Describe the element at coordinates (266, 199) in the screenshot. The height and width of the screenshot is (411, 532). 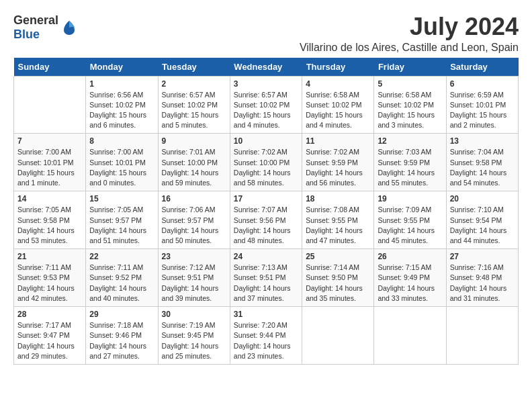
I see `day-number: 17` at that location.